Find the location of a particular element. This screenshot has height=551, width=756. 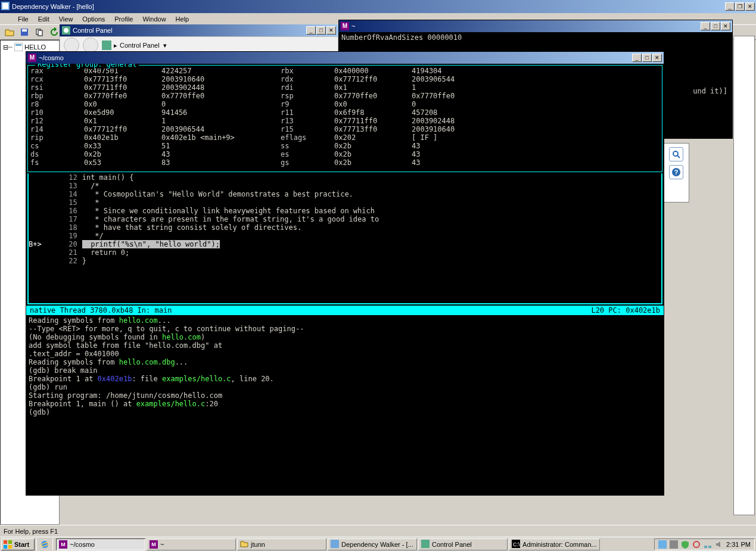

open-icon is located at coordinates (10, 32).